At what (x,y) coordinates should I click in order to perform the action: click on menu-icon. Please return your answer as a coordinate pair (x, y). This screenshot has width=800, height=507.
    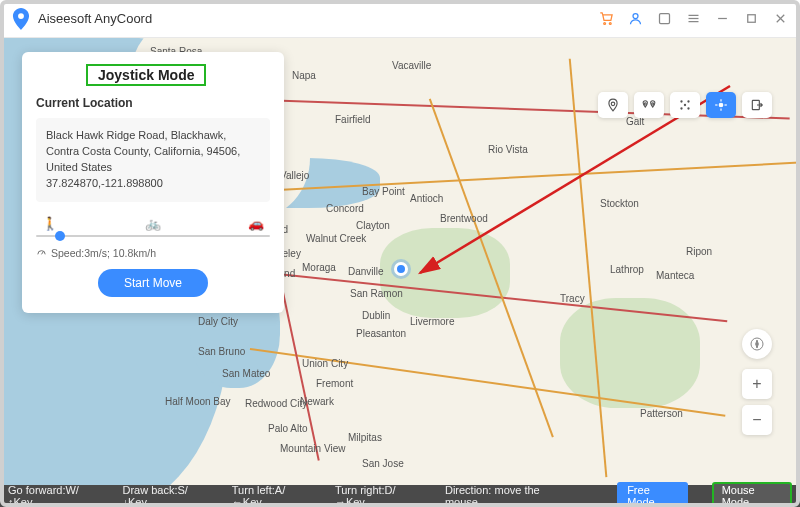
    Looking at the image, I should click on (694, 18).